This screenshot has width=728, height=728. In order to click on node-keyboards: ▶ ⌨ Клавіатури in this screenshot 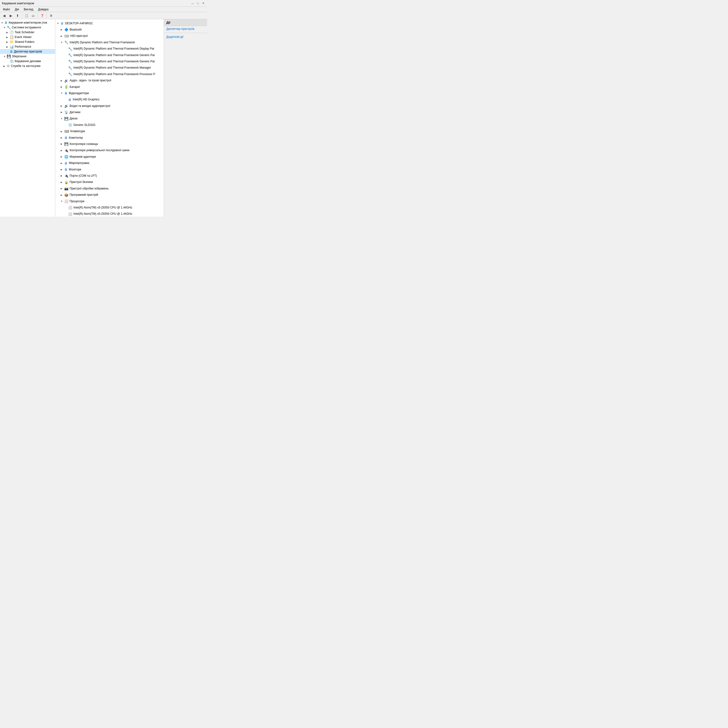, I will do `click(109, 132)`.